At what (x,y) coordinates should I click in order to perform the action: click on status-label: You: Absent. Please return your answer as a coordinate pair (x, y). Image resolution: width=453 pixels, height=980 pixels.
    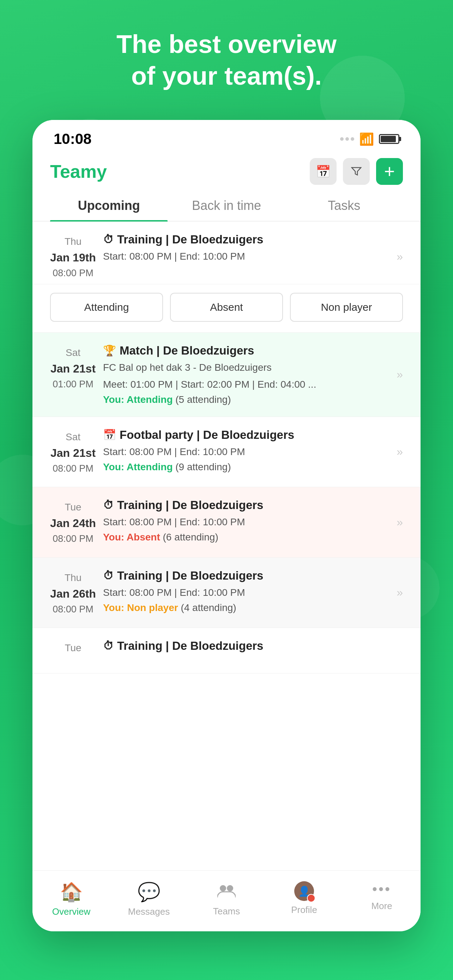
    Looking at the image, I should click on (132, 537).